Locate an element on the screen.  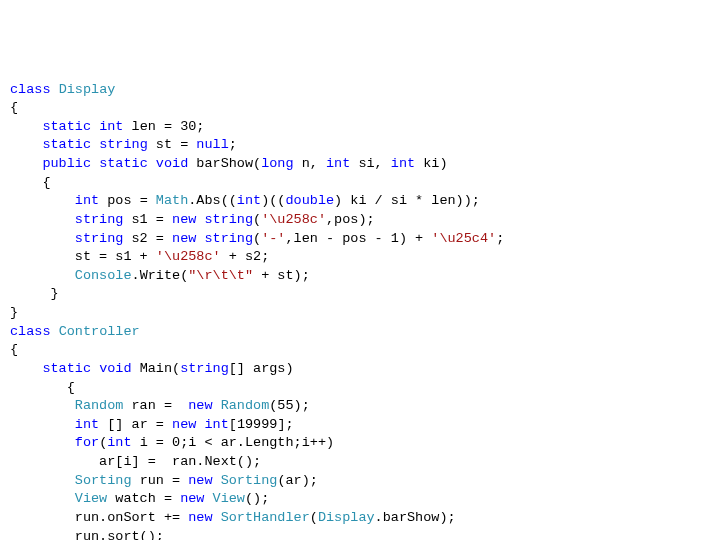
line-06: { is located at coordinates (30, 182).